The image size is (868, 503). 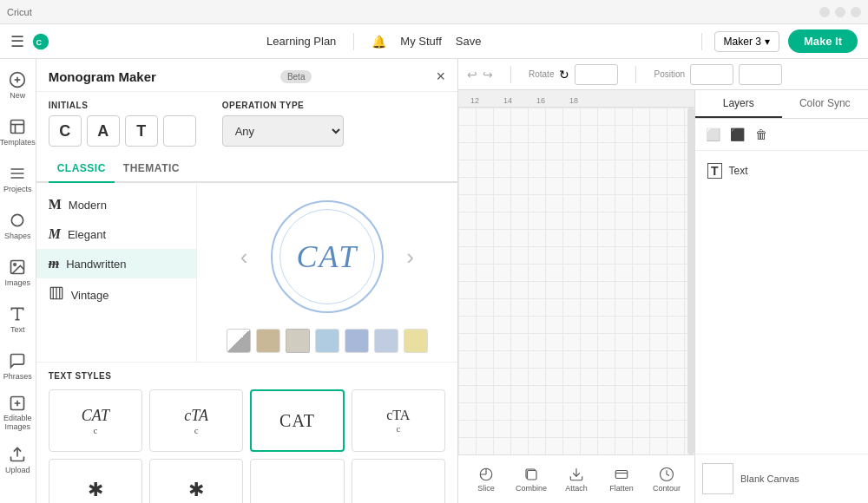 What do you see at coordinates (95, 480) in the screenshot?
I see `text-style-5: ✱` at bounding box center [95, 480].